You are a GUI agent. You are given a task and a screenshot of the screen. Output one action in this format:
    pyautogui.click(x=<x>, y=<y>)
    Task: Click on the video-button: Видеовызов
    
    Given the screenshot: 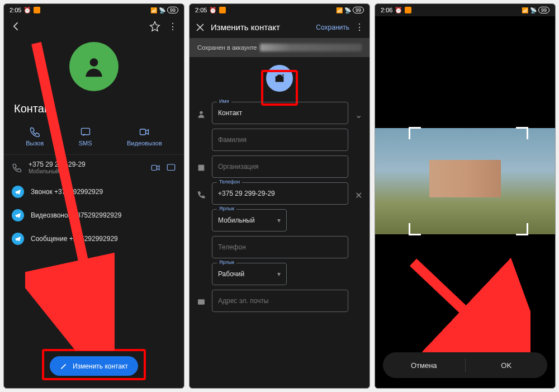 What is the action you would take?
    pyautogui.click(x=144, y=136)
    